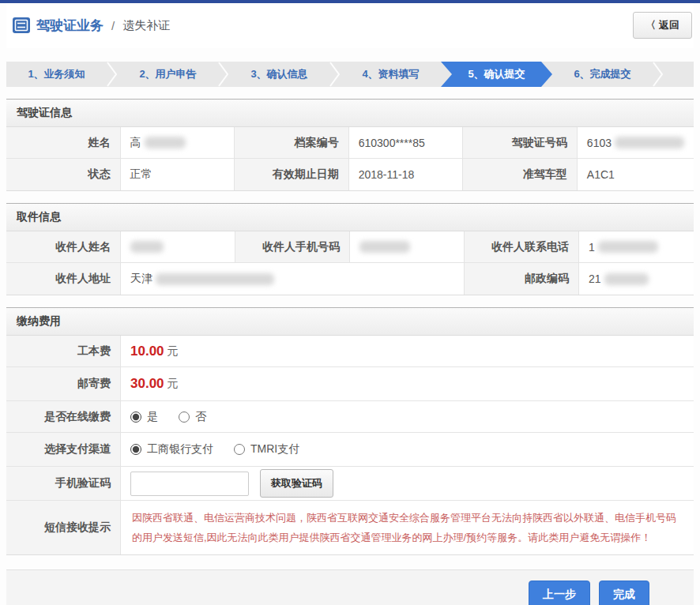 This screenshot has height=605, width=700. Describe the element at coordinates (520, 143) in the screenshot. I see `license-no-label: 驾驶证号码` at that location.